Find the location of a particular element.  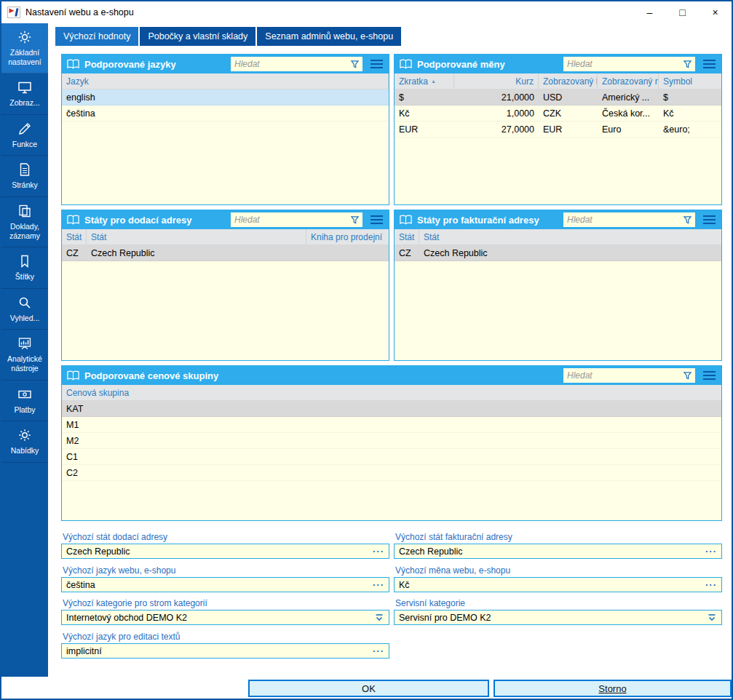

book-icon is located at coordinates (406, 64).